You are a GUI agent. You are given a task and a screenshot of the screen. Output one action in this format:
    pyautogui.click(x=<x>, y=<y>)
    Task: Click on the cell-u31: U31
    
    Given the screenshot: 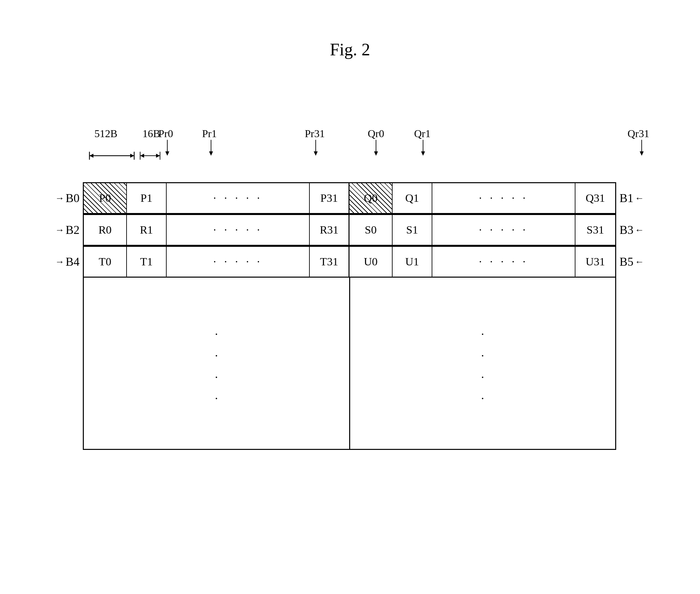 What is the action you would take?
    pyautogui.click(x=595, y=262)
    